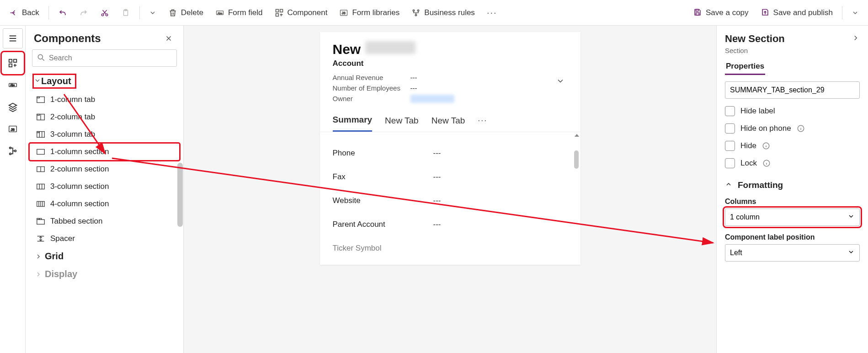 The image size is (868, 353). Describe the element at coordinates (369, 13) in the screenshot. I see `form-libraries-button: JS Form libraries` at that location.